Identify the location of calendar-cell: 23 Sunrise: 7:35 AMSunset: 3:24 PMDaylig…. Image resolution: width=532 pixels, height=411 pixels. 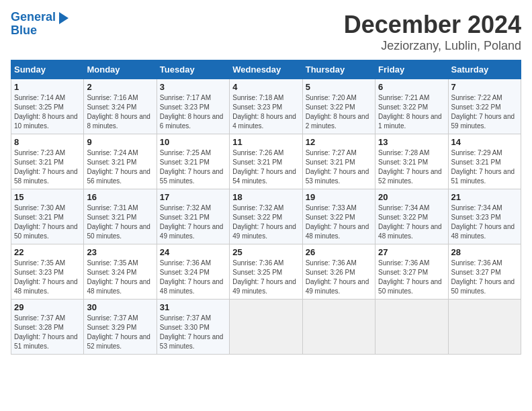
(120, 272).